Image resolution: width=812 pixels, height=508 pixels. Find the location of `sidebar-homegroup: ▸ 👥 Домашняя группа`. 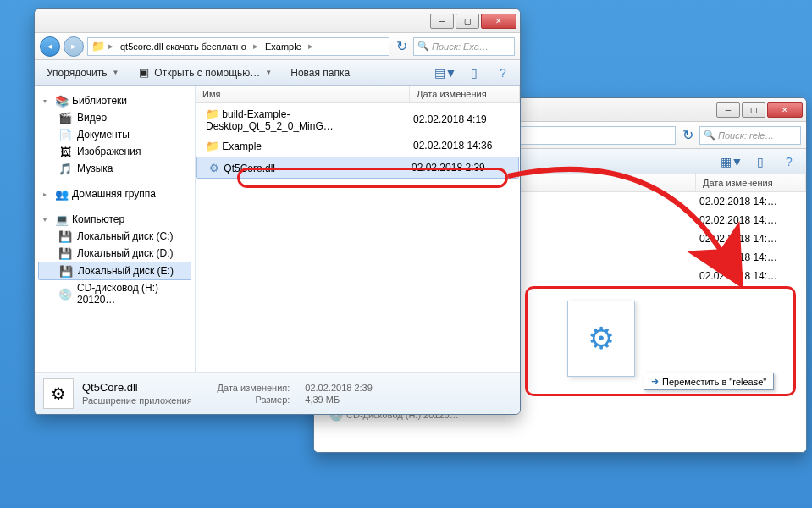

sidebar-homegroup: ▸ 👥 Домашняя группа is located at coordinates (115, 194).